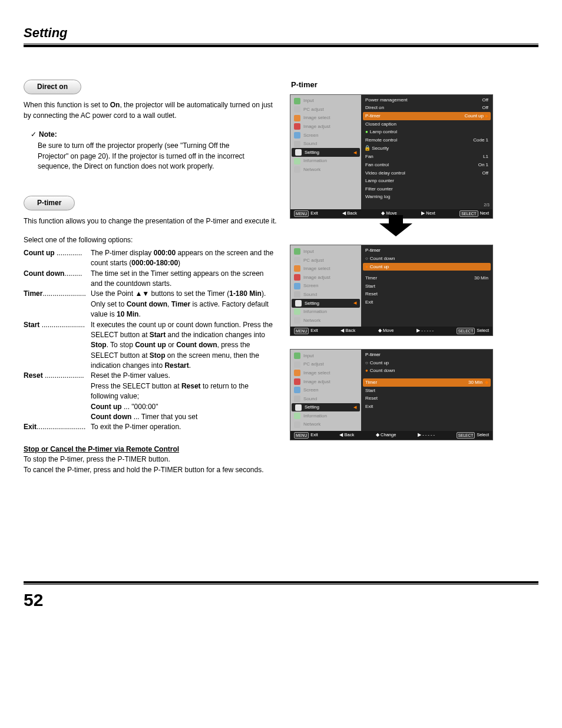  Describe the element at coordinates (154, 134) in the screenshot. I see `note-label: Note:` at that location.